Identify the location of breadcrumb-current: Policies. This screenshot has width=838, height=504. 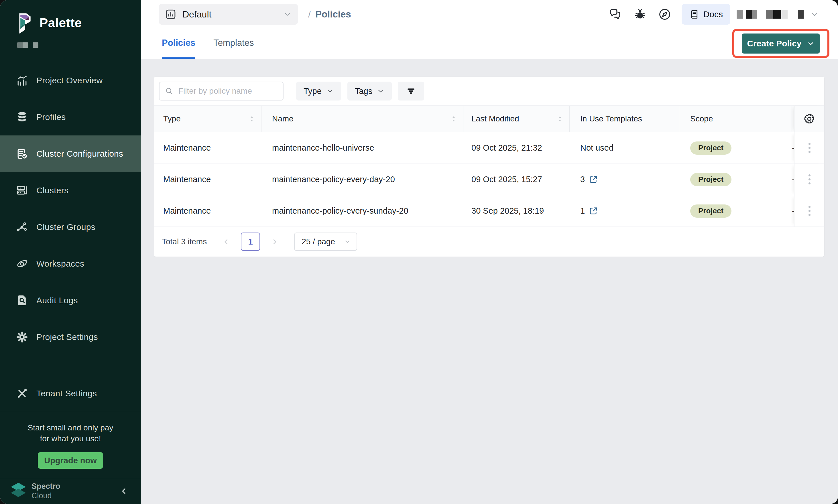
(333, 14).